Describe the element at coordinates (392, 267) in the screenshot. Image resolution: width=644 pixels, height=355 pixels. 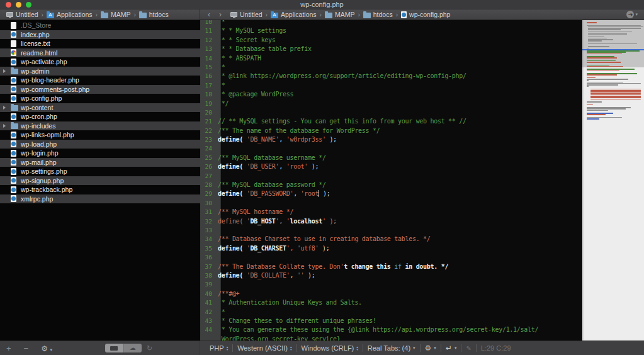
I see `code-line: 37/** The Database Collate type. Don't c…` at that location.